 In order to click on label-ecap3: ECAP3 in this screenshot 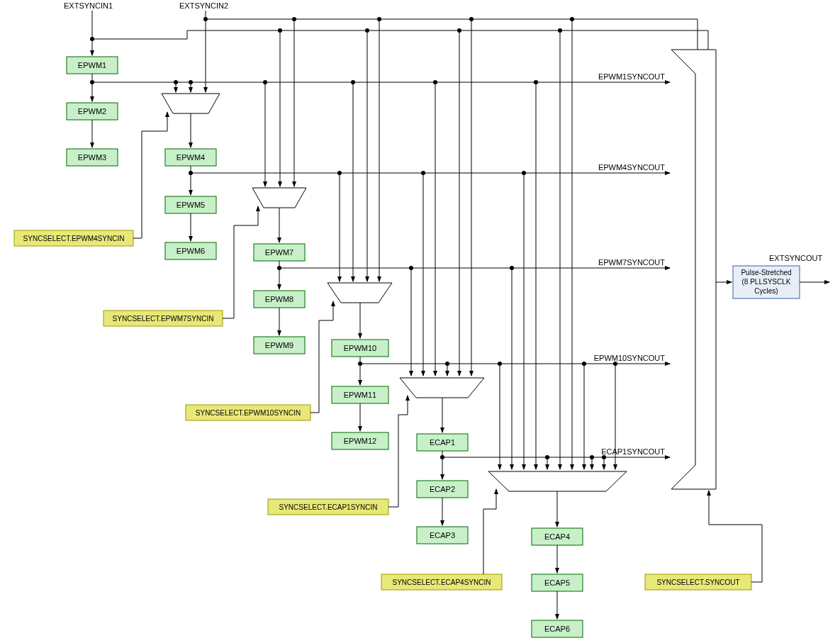, I will do `click(442, 535)`.